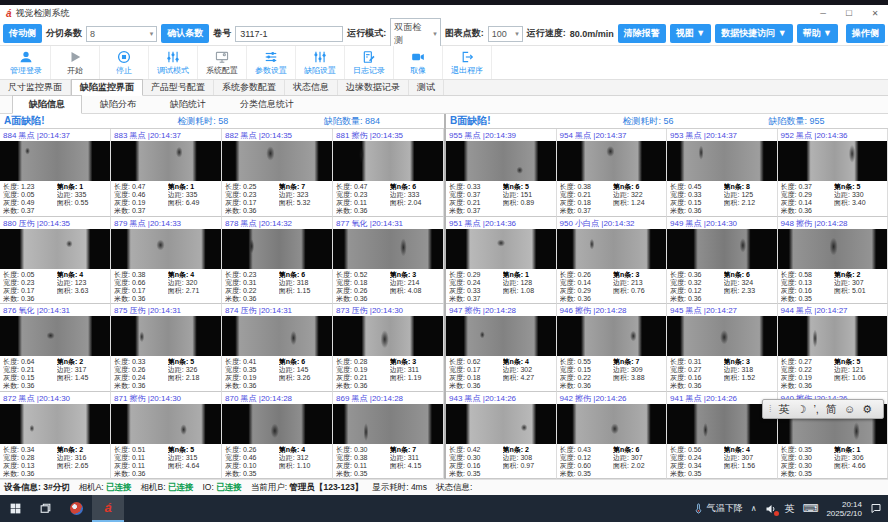  I want to click on ime-language-button: 英, so click(790, 509).